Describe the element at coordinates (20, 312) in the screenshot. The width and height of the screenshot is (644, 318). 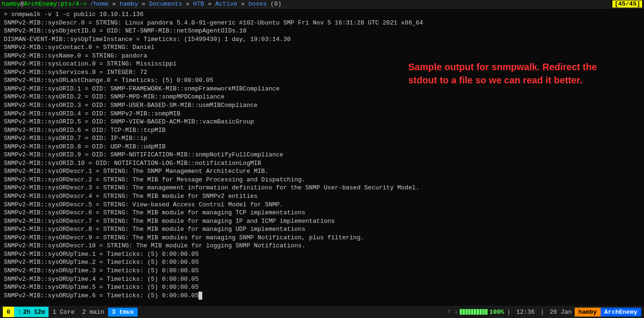
I see `up-arrow: ↑` at that location.